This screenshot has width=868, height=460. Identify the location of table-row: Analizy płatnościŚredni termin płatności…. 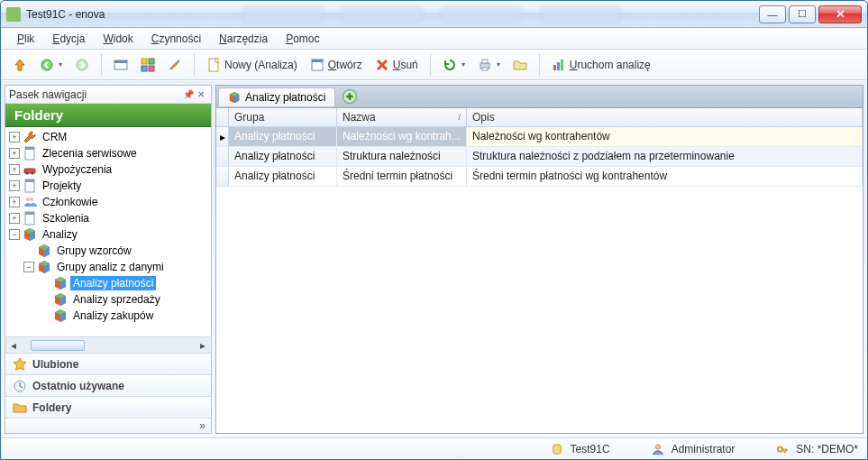
(539, 177).